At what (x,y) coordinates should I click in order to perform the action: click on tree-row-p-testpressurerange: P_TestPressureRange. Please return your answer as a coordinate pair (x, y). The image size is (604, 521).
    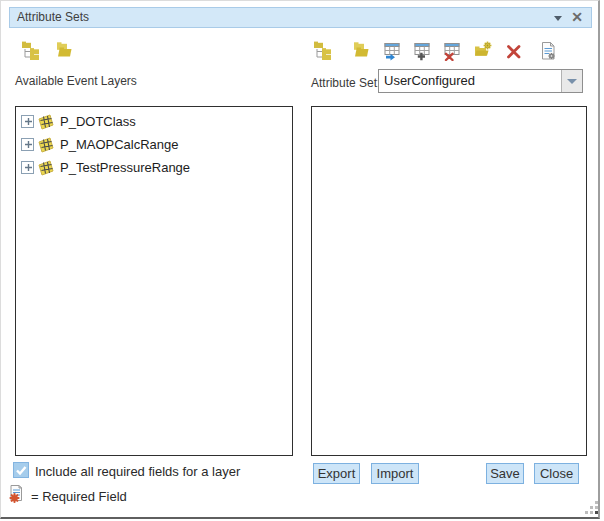
    Looking at the image, I should click on (154, 168).